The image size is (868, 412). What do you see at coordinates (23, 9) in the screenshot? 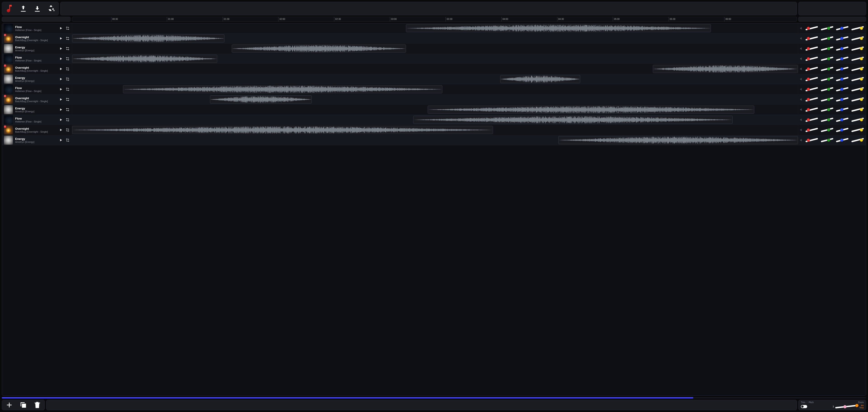
I see `upload-icon` at bounding box center [23, 9].